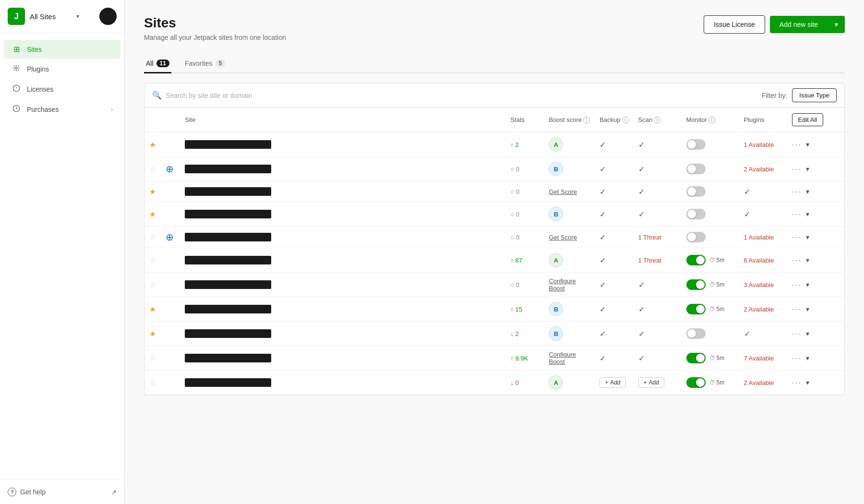 Image resolution: width=864 pixels, height=504 pixels. Describe the element at coordinates (734, 24) in the screenshot. I see `issue-license-button: Issue License` at that location.